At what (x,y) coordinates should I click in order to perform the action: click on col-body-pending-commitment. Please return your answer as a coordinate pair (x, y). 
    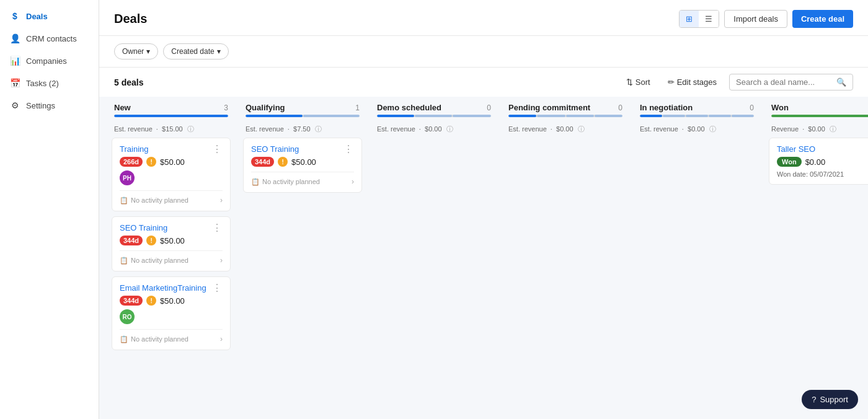
    Looking at the image, I should click on (565, 273).